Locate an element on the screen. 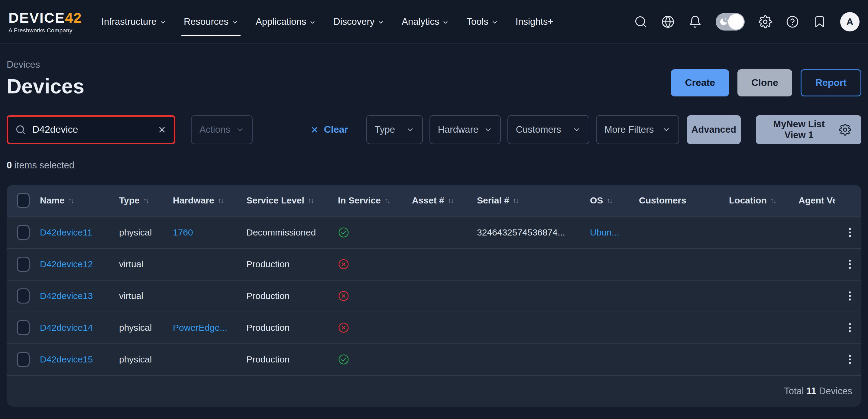  cell-serial: 3246432574536874... is located at coordinates (521, 233).